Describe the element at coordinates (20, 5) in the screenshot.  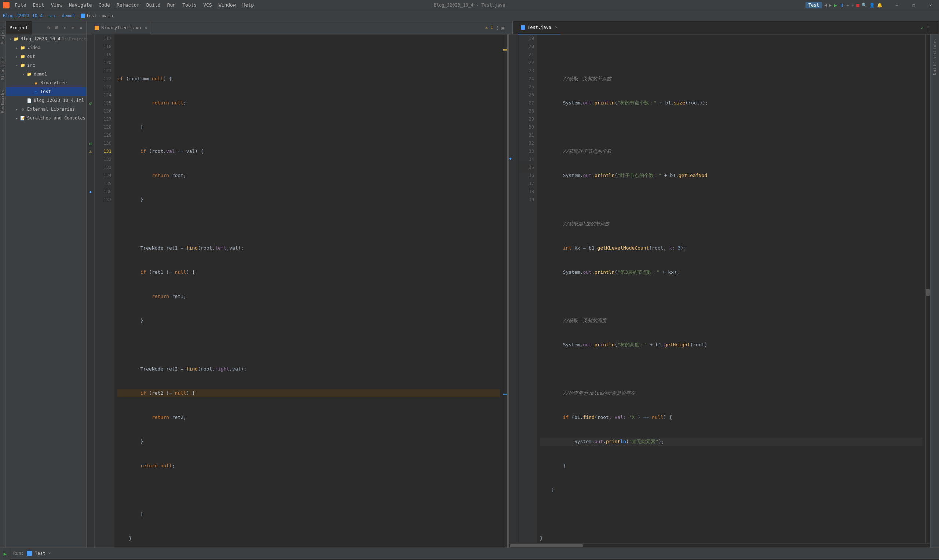
I see `menu-file: File` at that location.